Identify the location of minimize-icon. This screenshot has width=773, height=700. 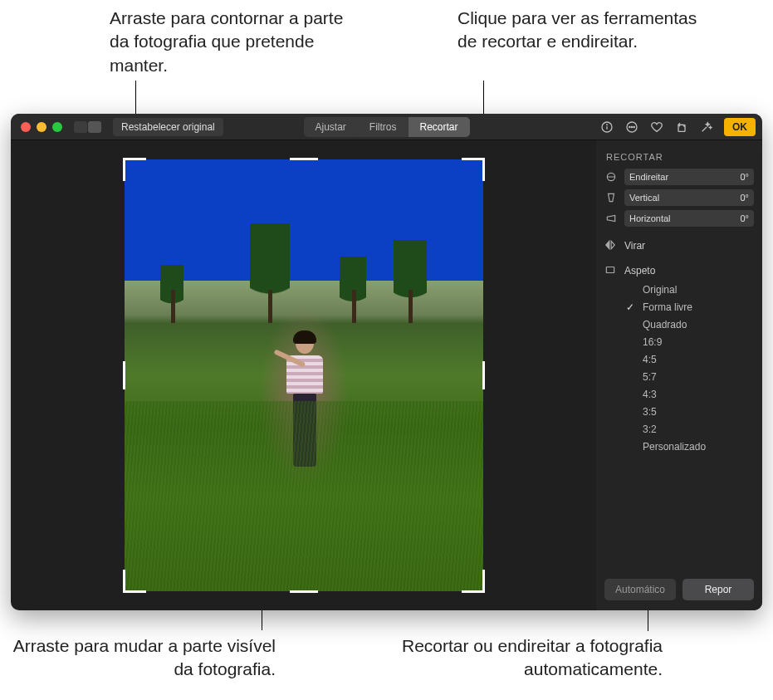
(42, 127).